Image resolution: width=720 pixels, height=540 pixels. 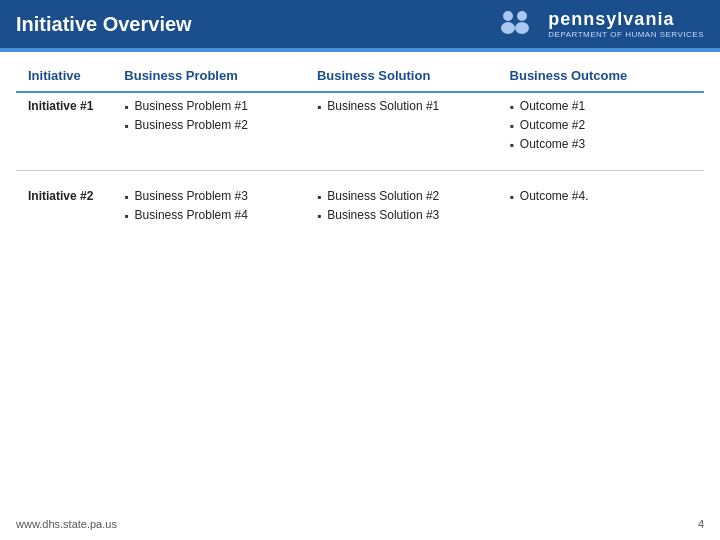 I want to click on logo-area: pennsylvania DEPARTMENT OF HUMAN SERVICE…, so click(x=599, y=24).